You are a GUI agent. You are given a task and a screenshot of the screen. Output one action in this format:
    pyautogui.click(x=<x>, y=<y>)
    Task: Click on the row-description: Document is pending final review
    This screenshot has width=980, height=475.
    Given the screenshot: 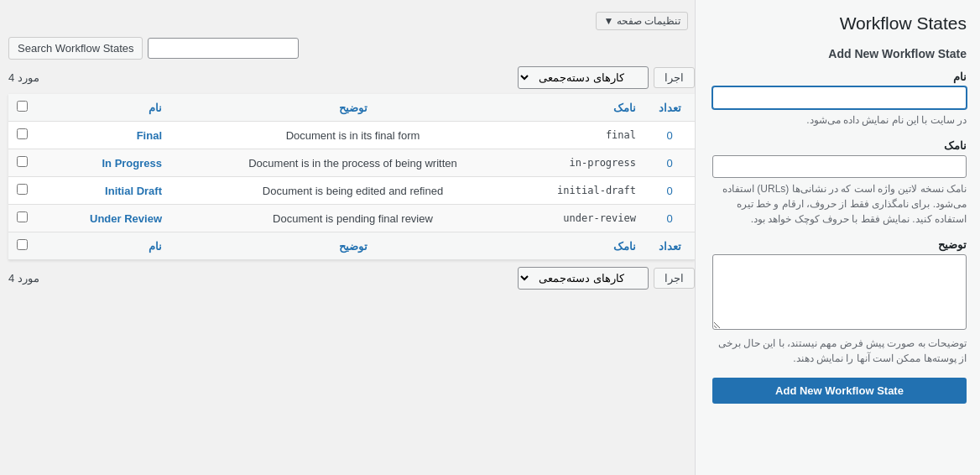 What is the action you would take?
    pyautogui.click(x=352, y=218)
    